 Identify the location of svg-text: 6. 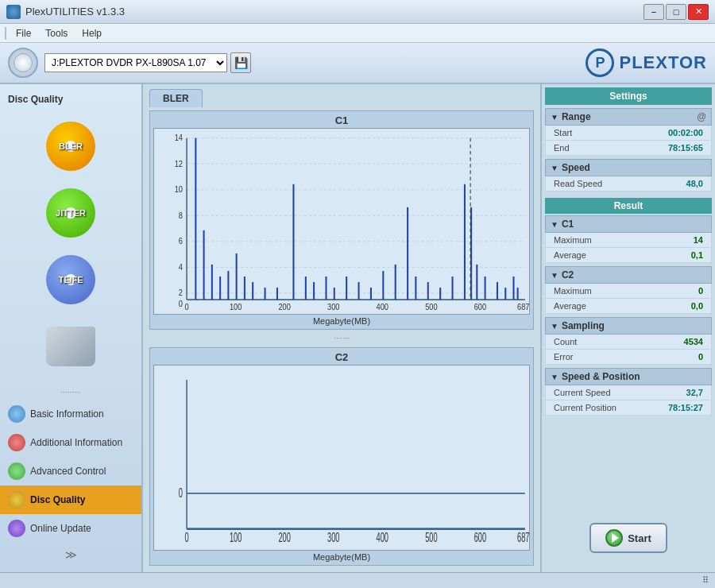
(181, 242).